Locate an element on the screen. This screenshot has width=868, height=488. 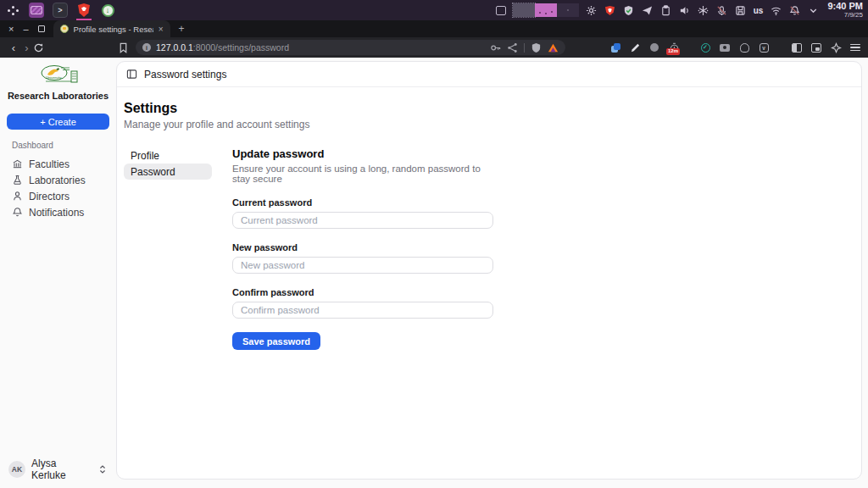
terminal-app-icon: > is located at coordinates (60, 10).